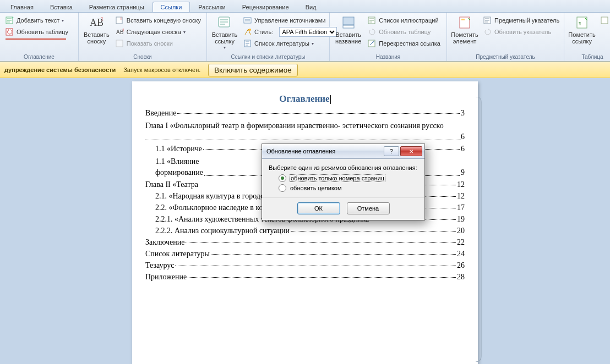  Describe the element at coordinates (372, 43) in the screenshot. I see `crossref-icon` at that location.